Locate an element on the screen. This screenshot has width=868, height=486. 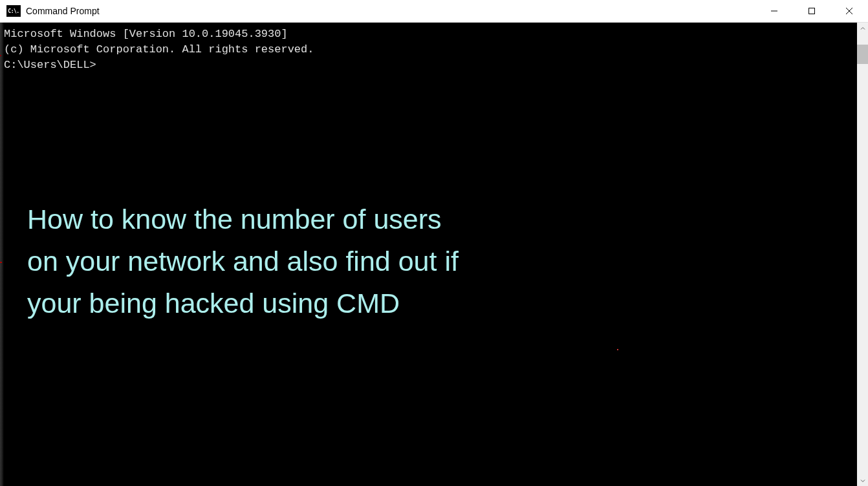
chevron-up-icon is located at coordinates (863, 28).